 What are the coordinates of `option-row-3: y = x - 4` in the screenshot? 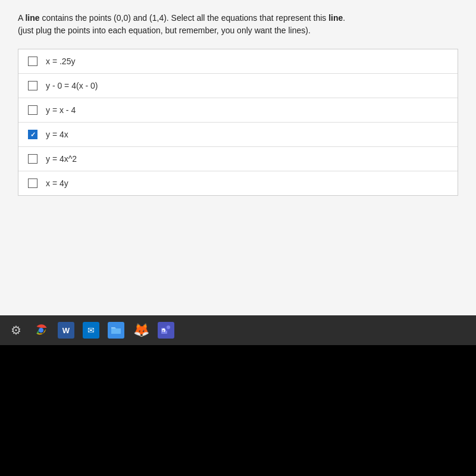 It's located at (238, 111).